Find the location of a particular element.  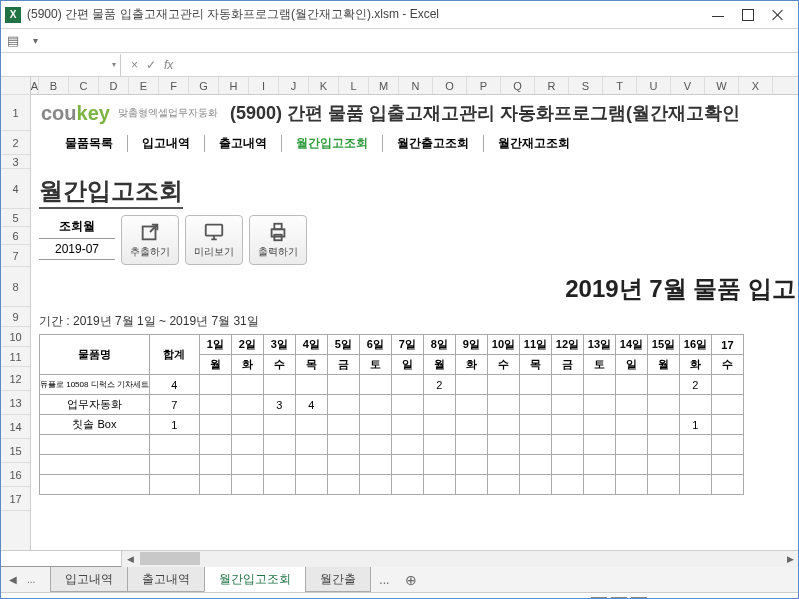

column-header: M is located at coordinates (384, 86).